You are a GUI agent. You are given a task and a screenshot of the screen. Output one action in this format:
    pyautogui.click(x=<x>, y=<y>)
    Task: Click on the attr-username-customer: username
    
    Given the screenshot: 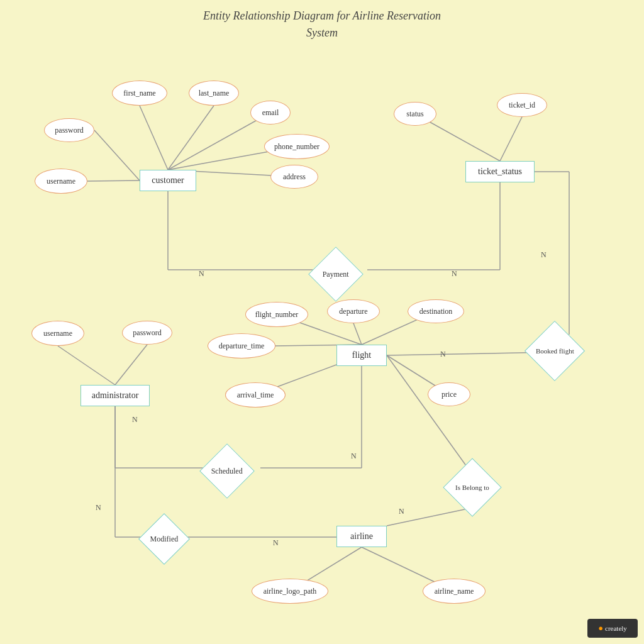 What is the action you would take?
    pyautogui.click(x=61, y=181)
    